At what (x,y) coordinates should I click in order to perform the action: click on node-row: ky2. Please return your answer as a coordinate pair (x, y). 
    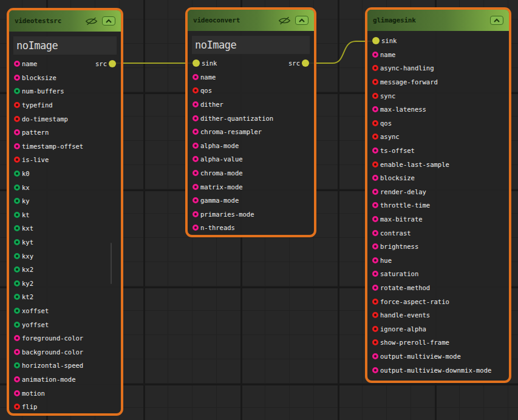
    Looking at the image, I should click on (65, 284).